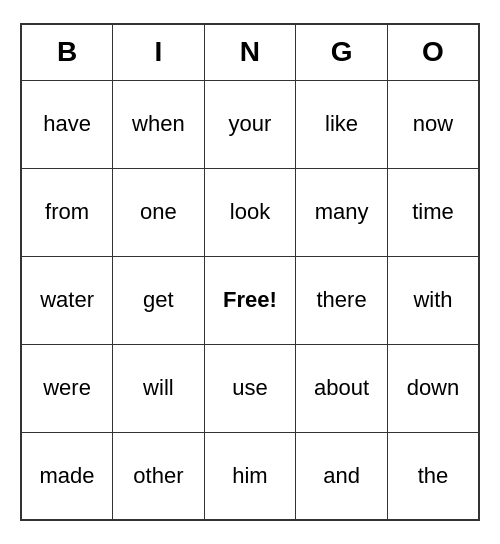 The image size is (500, 544). What do you see at coordinates (67, 300) in the screenshot?
I see `bingo-cell-2-0: water` at bounding box center [67, 300].